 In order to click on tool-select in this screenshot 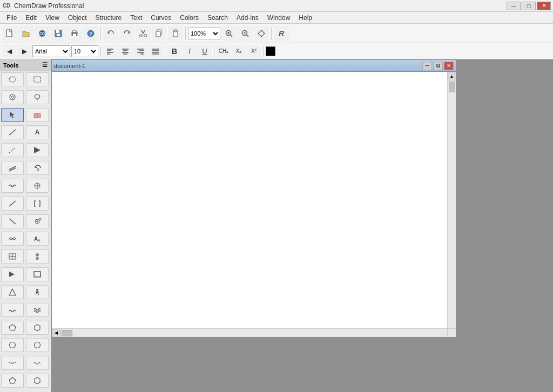, I will do `click(12, 115)`.